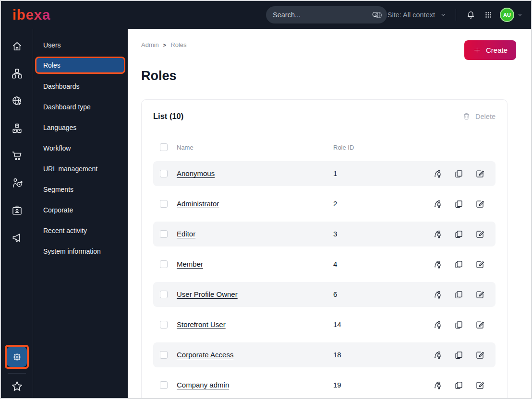 This screenshot has height=399, width=532. Describe the element at coordinates (479, 116) in the screenshot. I see `delete-button: Delete` at that location.